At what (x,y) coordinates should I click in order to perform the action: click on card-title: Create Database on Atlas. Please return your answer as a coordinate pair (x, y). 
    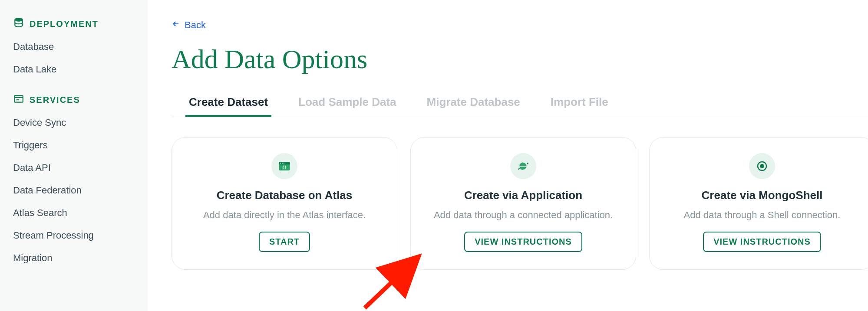
    Looking at the image, I should click on (285, 195).